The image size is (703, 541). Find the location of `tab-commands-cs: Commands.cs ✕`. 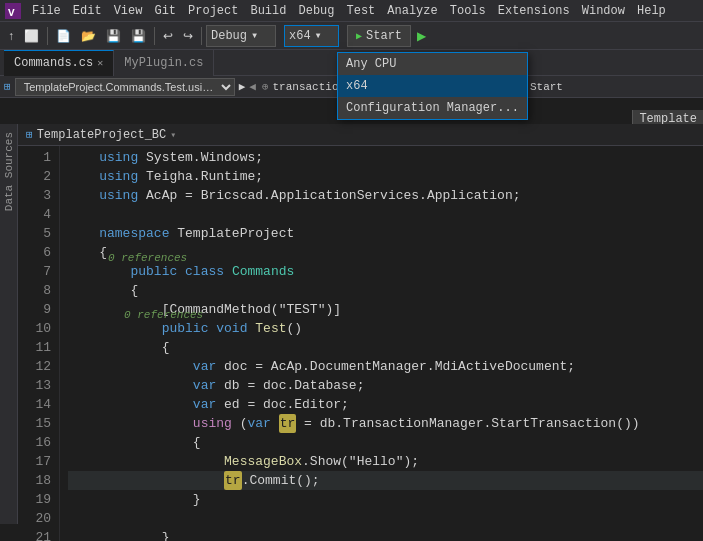

tab-commands-cs: Commands.cs ✕ is located at coordinates (59, 63).